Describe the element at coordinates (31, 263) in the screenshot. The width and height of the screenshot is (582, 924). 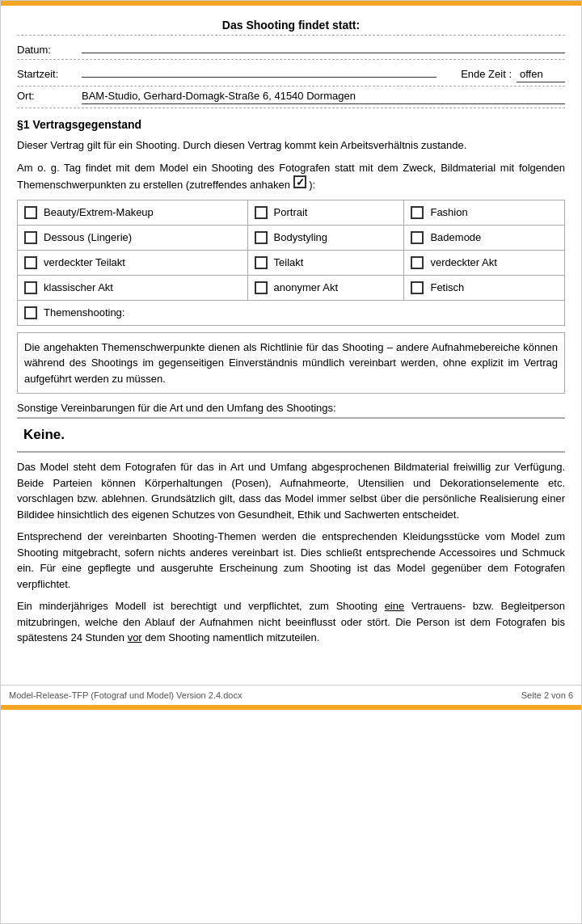
I see `checkbox-verdeckter-teilakt` at that location.